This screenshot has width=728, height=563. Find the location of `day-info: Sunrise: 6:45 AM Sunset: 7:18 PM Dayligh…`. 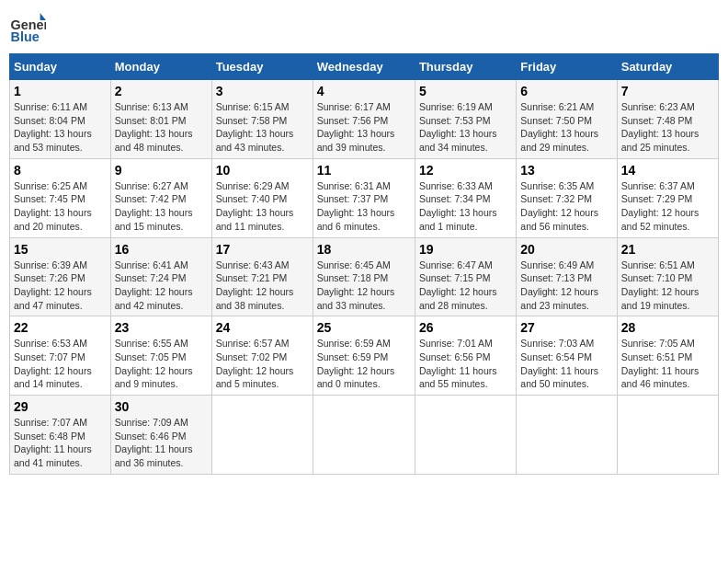

day-info: Sunrise: 6:45 AM Sunset: 7:18 PM Dayligh… is located at coordinates (364, 285).